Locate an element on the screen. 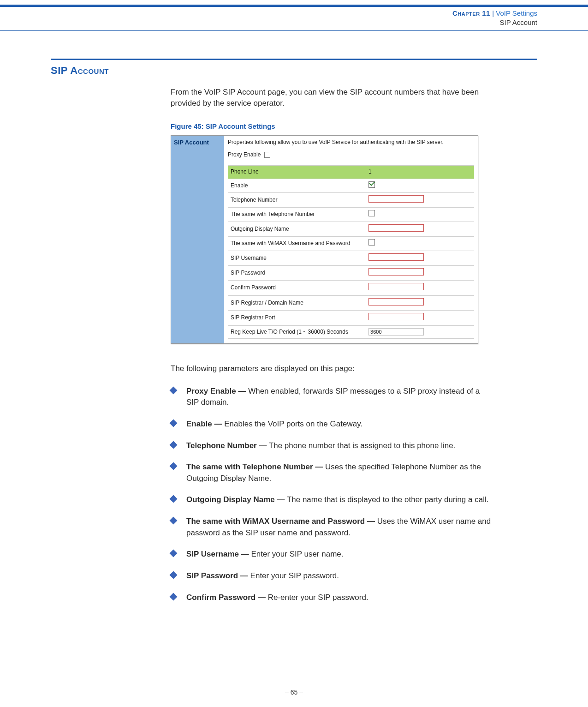 The image size is (588, 707). figure-main: Properties following allow you to use Vo… is located at coordinates (351, 240).